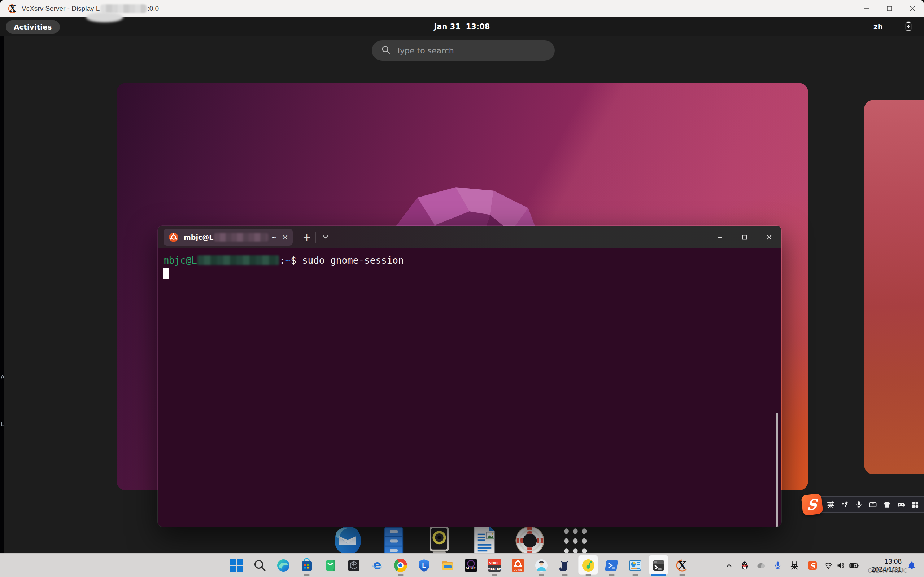  What do you see at coordinates (236, 566) in the screenshot?
I see `taskbar-item-start` at bounding box center [236, 566].